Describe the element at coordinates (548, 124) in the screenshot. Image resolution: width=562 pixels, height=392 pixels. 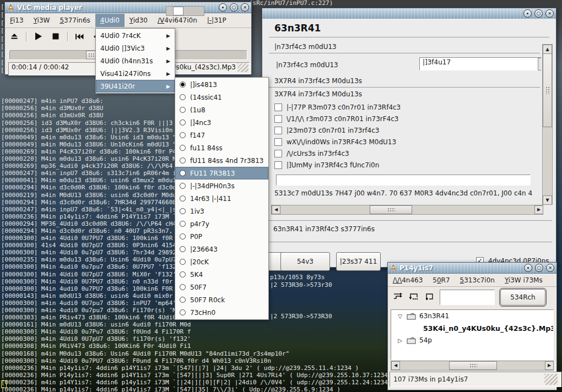
I see `prefs-vscrollbar: ▲ ▼` at that location.